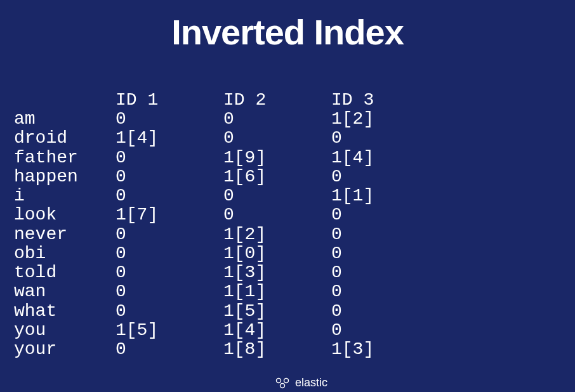  Describe the element at coordinates (169, 330) in the screenshot. I see `id1-cell: 1[5]` at that location.